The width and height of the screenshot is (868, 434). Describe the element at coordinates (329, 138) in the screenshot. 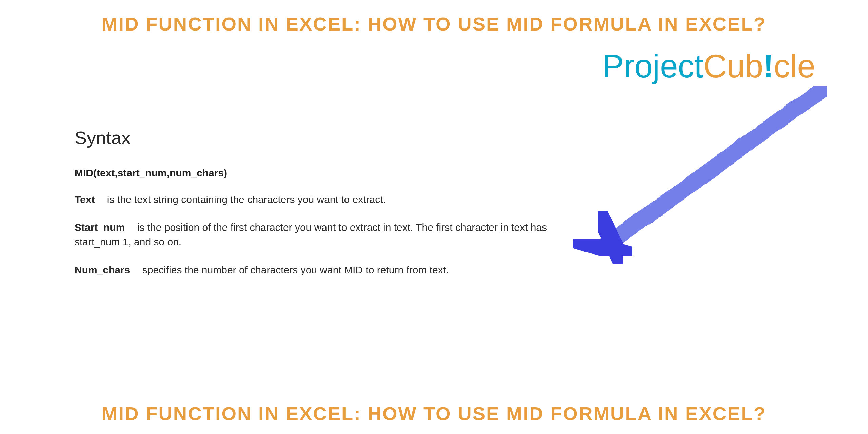

I see `syntax-heading: Syntax` at that location.